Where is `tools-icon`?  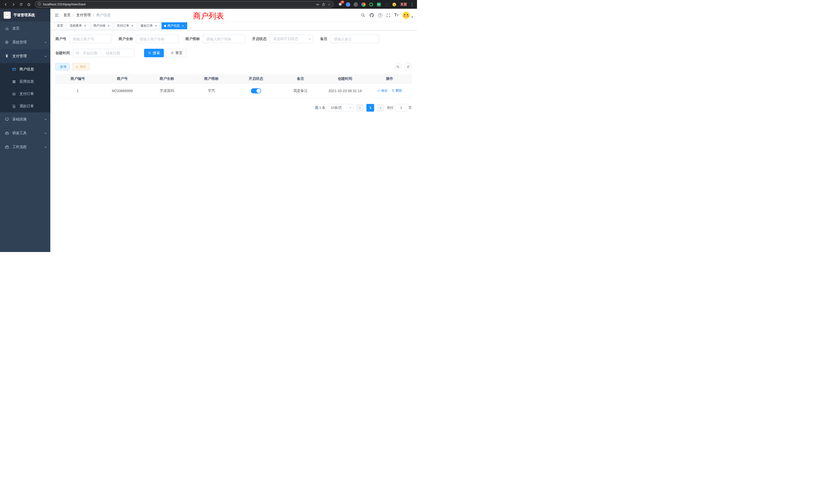
tools-icon is located at coordinates (7, 133).